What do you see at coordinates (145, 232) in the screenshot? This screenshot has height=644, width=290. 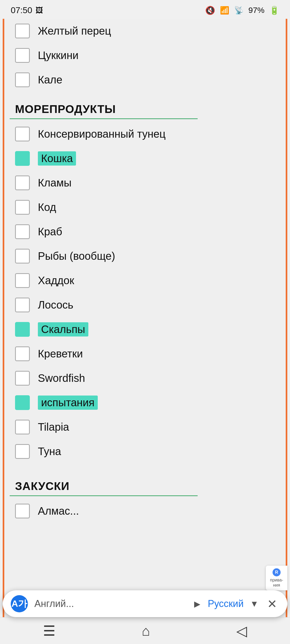 I see `list-item: Краб` at bounding box center [145, 232].